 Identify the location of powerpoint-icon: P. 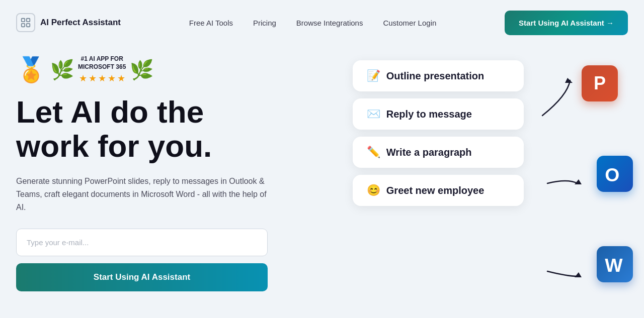
(600, 83).